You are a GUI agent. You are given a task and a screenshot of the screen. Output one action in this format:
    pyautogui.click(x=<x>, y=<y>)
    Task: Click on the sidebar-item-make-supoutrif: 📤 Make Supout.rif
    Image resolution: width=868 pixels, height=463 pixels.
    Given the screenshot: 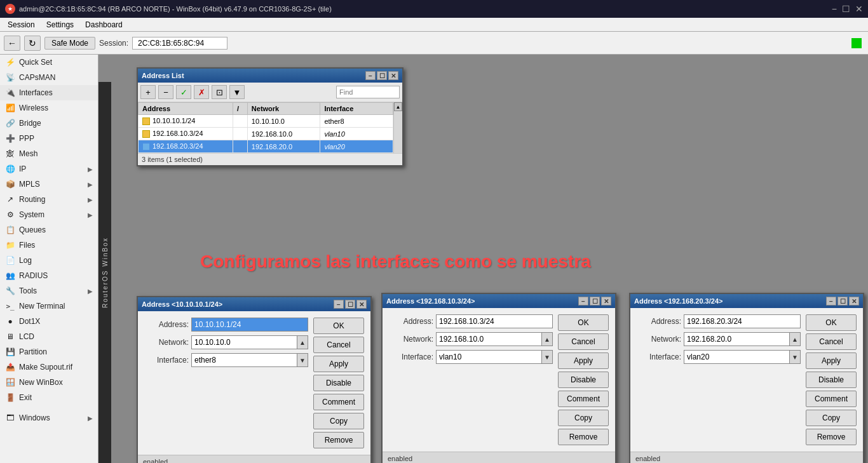 What is the action you would take?
    pyautogui.click(x=49, y=367)
    